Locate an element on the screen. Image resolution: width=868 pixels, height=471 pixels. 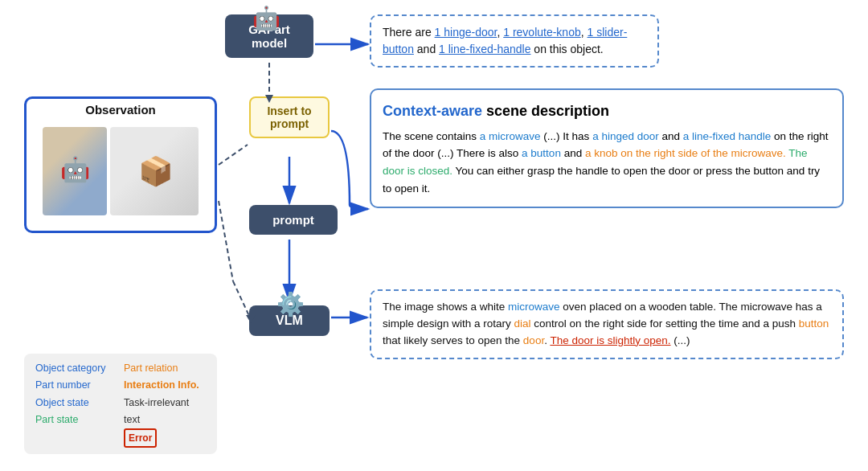
ctx-hinged-door: a hinged door is located at coordinates (625, 137).